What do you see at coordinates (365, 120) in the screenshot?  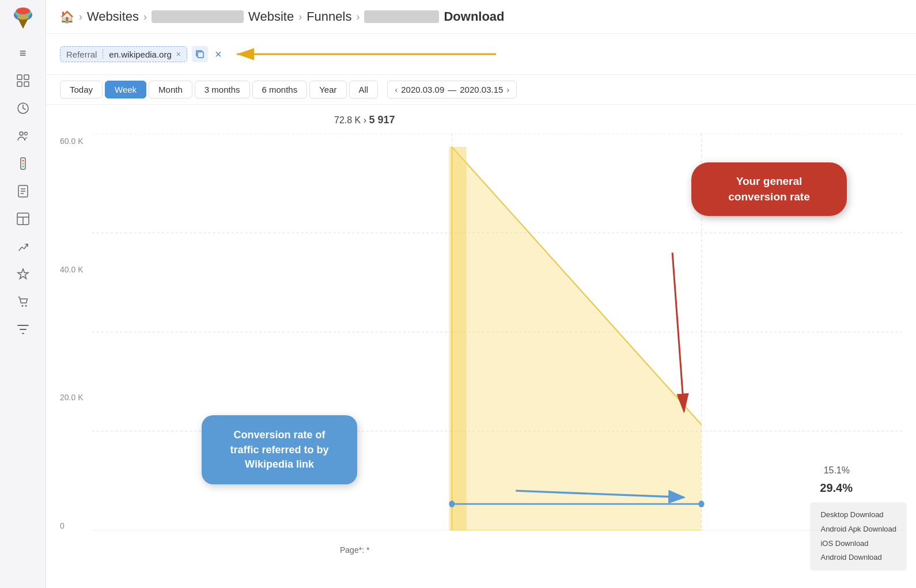 I see `chart-tooltip: 72.8 K › 5 917` at bounding box center [365, 120].